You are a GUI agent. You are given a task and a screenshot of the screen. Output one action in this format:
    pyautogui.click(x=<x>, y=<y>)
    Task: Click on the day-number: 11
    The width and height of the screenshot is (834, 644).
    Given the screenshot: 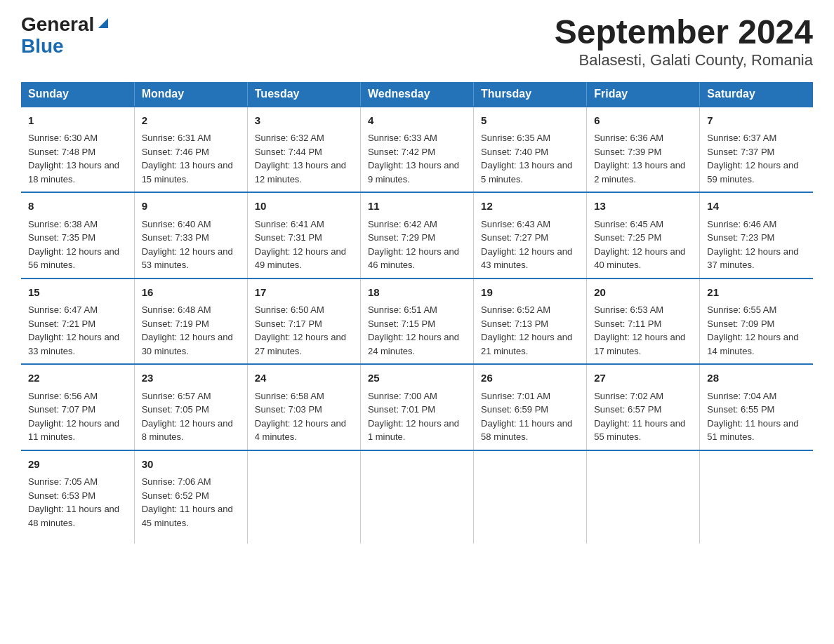 What is the action you would take?
    pyautogui.click(x=417, y=206)
    